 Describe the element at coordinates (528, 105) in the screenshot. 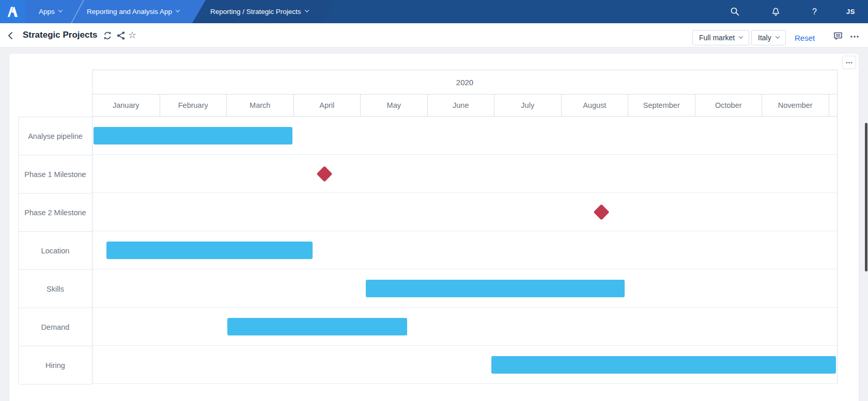

I see `month-header-july: July` at that location.